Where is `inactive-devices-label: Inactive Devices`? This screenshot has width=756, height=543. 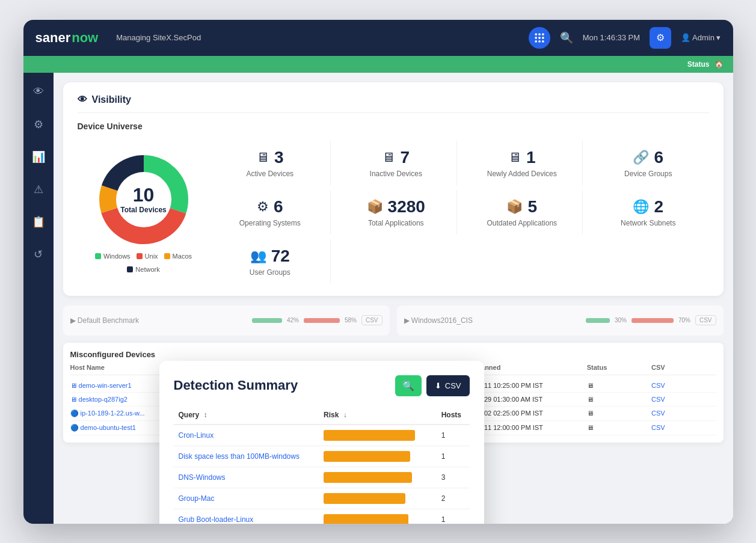 inactive-devices-label: Inactive Devices is located at coordinates (396, 174).